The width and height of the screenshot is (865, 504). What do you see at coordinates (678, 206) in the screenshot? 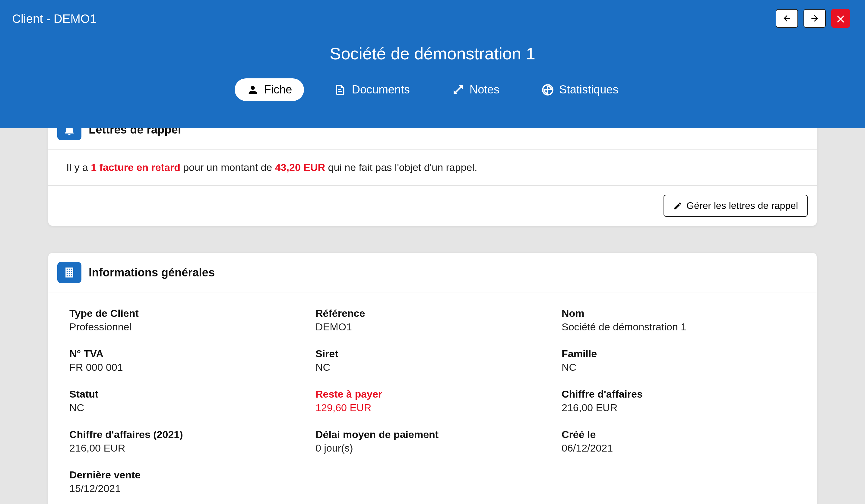
I see `edit-icon` at bounding box center [678, 206].